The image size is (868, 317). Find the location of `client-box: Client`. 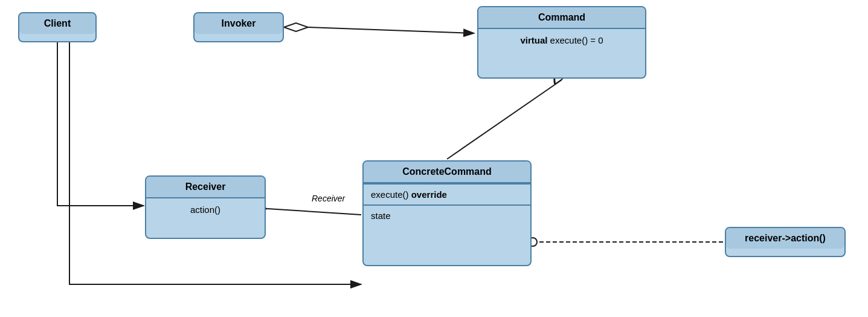

client-box: Client is located at coordinates (57, 27).